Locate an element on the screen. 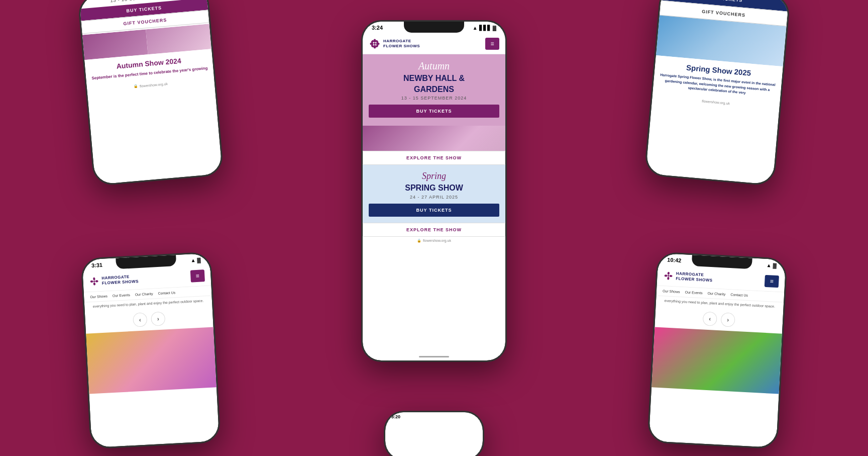  harrogate-logo-icon is located at coordinates (375, 44).